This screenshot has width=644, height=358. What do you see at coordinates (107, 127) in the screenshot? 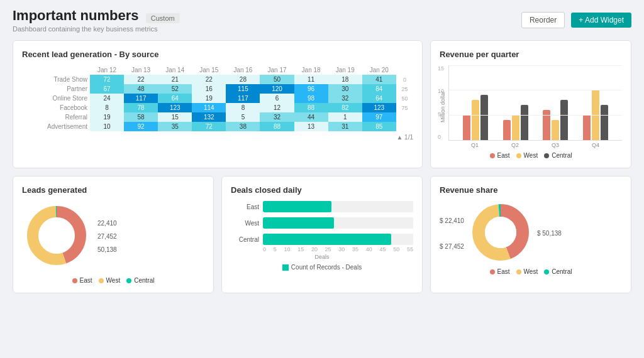
I see `heatmap-cell: 10` at bounding box center [107, 127].